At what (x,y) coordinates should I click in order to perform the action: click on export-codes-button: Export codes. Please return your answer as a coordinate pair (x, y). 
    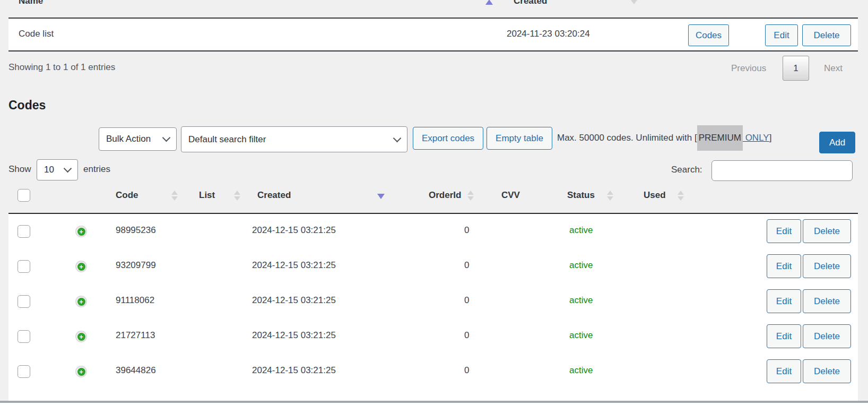
    Looking at the image, I should click on (448, 138).